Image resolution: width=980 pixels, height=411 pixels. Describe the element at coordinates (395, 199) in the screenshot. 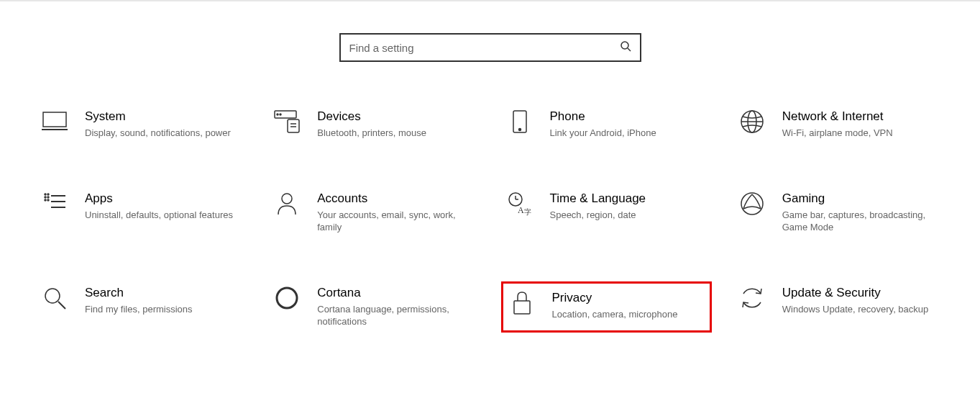

I see `tile-title: Accounts` at that location.